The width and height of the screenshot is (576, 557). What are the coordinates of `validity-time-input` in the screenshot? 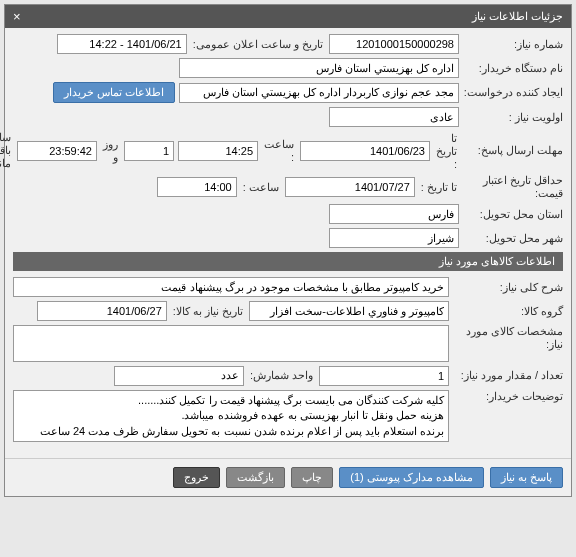 It's located at (197, 187).